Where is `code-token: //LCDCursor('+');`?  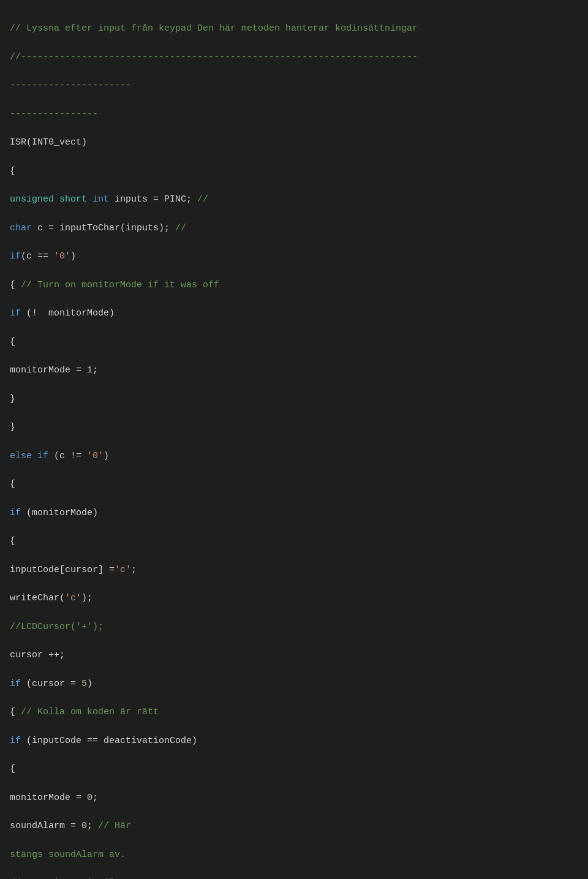
code-token: //LCDCursor('+'); is located at coordinates (56, 627).